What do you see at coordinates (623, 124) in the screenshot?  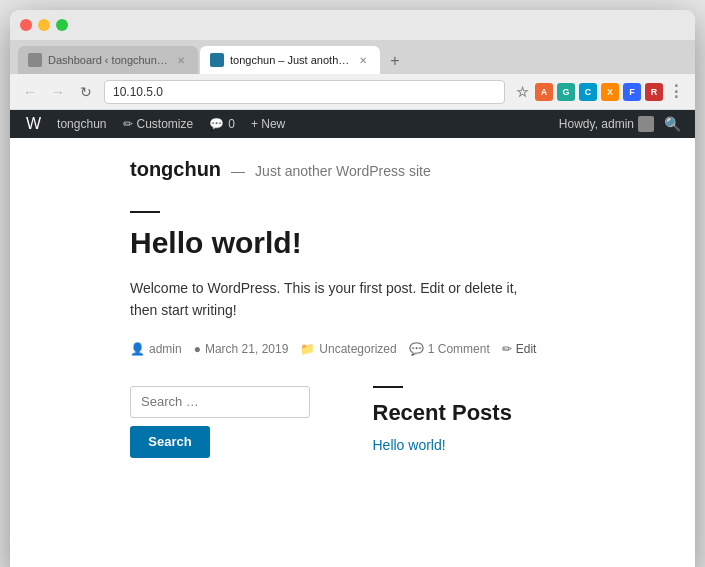 I see `wp-admin-right: Howdy, admin 🔍` at bounding box center [623, 124].